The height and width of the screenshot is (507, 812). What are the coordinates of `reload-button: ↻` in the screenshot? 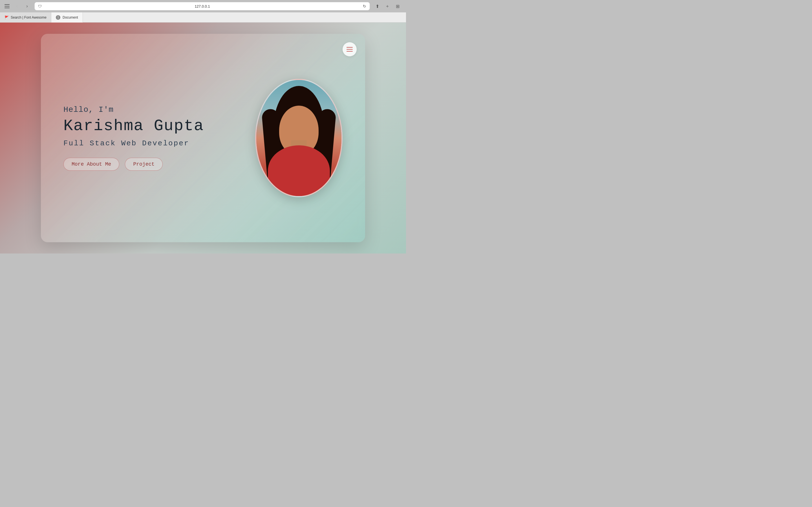 It's located at (364, 6).